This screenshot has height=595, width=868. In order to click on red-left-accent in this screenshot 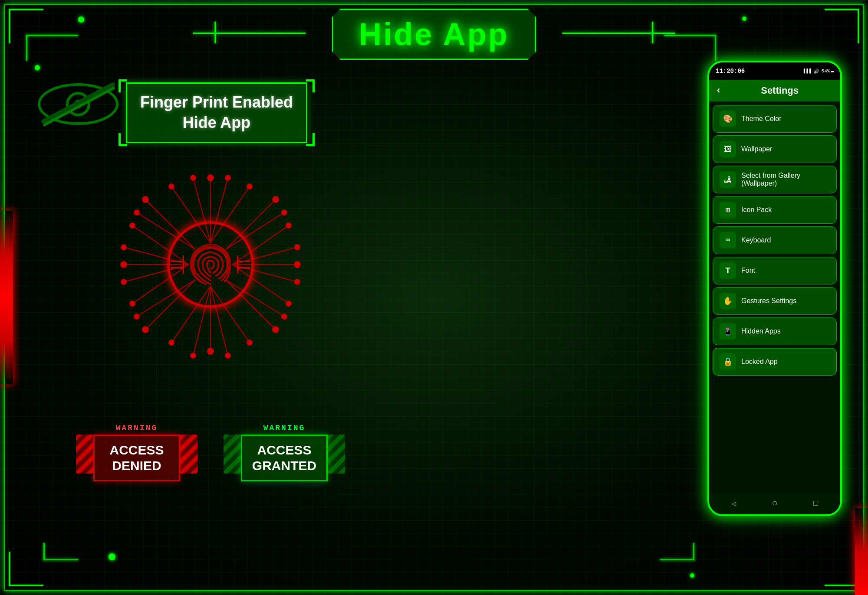, I will do `click(7, 298)`.